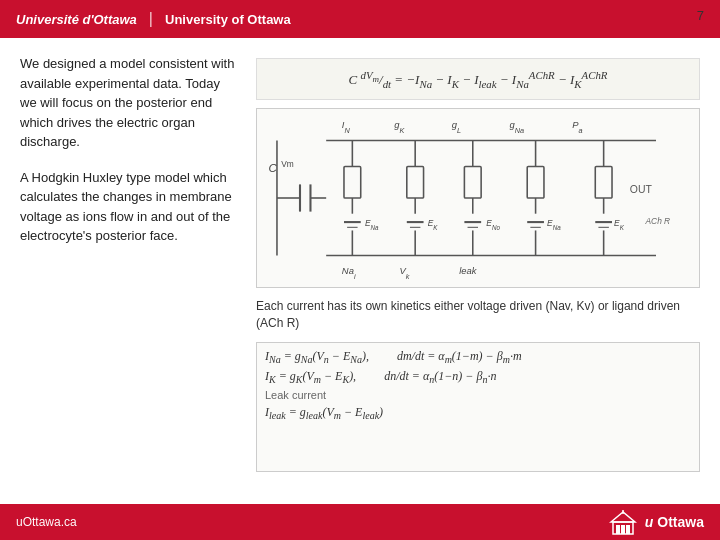  What do you see at coordinates (478, 377) in the screenshot?
I see `formula-ik: IK = gK(Vm − EK), dn/dt = αn(1−n) − βn·n` at bounding box center [478, 377].